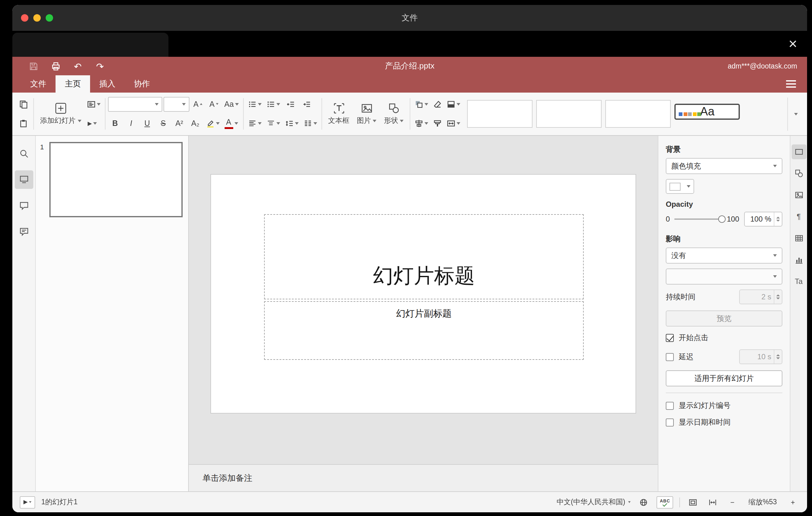  I want to click on opacity-spinner: 100 %, so click(763, 219).